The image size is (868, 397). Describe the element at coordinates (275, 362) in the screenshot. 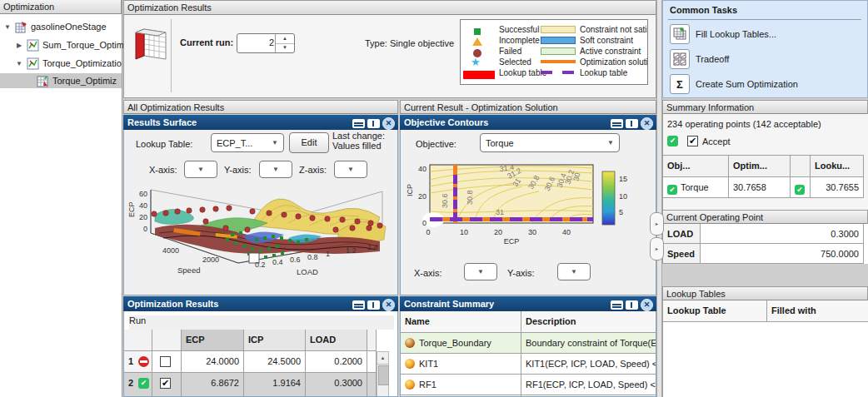

I see `run-row-1-icp: 24.5000` at that location.